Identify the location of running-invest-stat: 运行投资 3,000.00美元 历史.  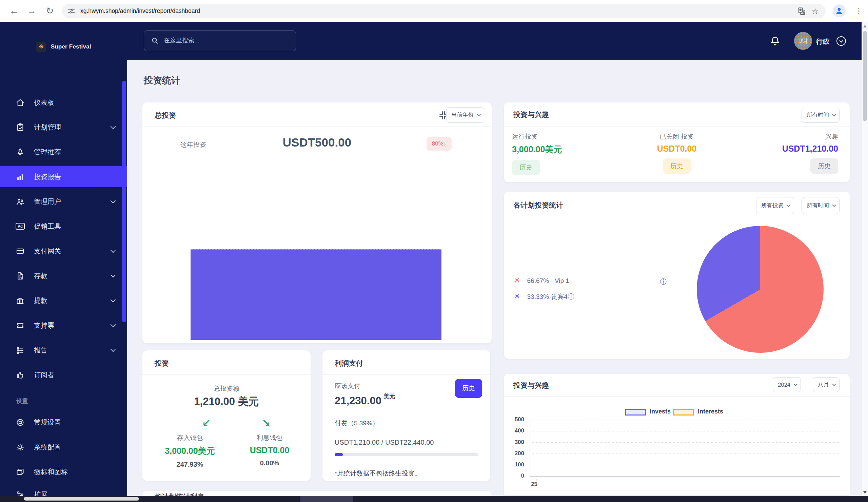
(565, 154).